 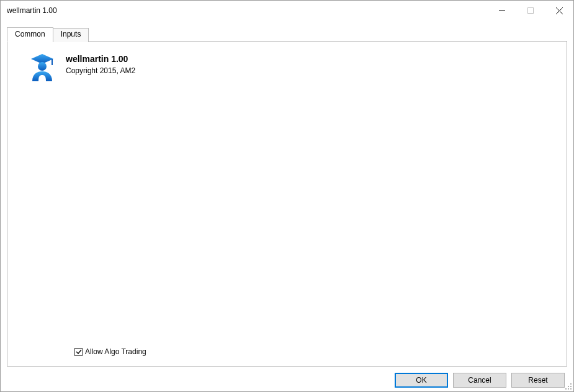 I want to click on minimize-button, so click(x=502, y=11).